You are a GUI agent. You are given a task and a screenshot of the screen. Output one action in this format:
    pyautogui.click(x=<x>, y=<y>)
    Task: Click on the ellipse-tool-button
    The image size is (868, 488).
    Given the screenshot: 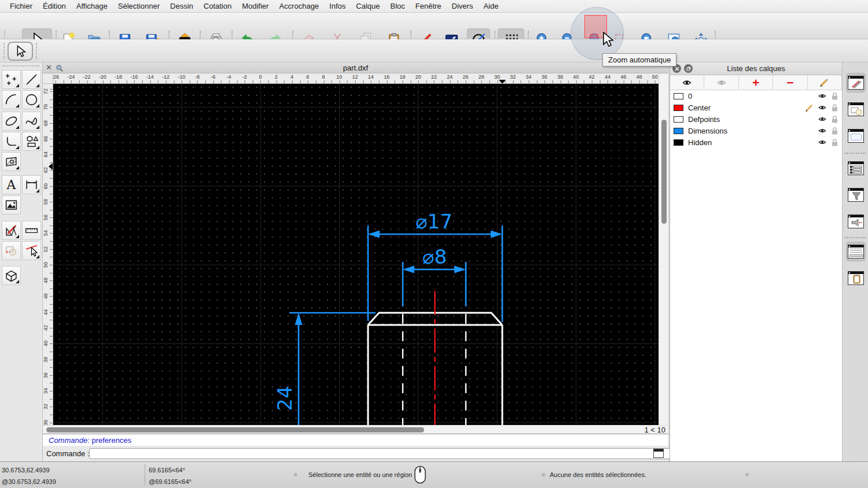 What is the action you would take?
    pyautogui.click(x=12, y=121)
    